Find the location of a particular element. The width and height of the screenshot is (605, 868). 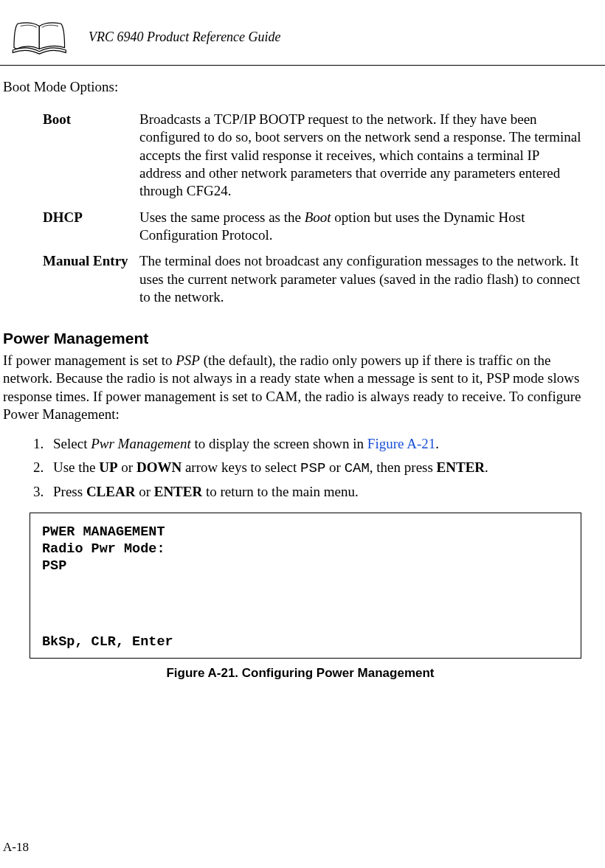

table-row: Boot Broadcasts a TCP/IP BOOTP request t… is located at coordinates (300, 159).